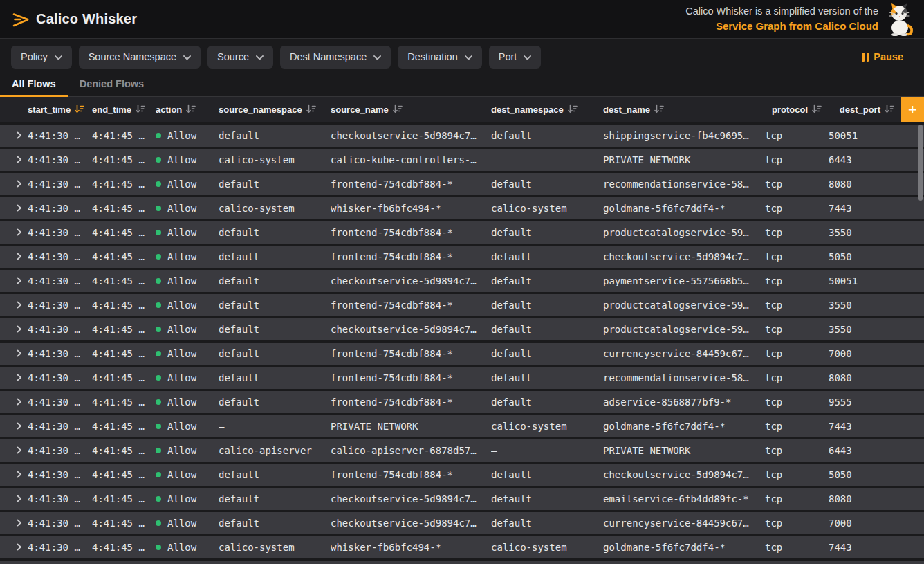  Describe the element at coordinates (112, 86) in the screenshot. I see `tab-denied-flows: Denied Flows` at that location.